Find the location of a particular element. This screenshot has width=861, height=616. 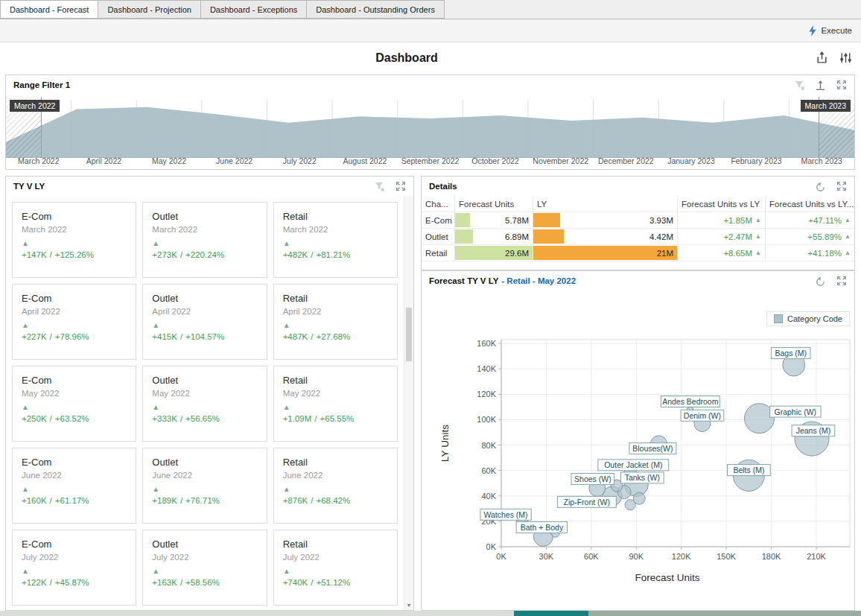

taskbar-sliver is located at coordinates (430, 614).